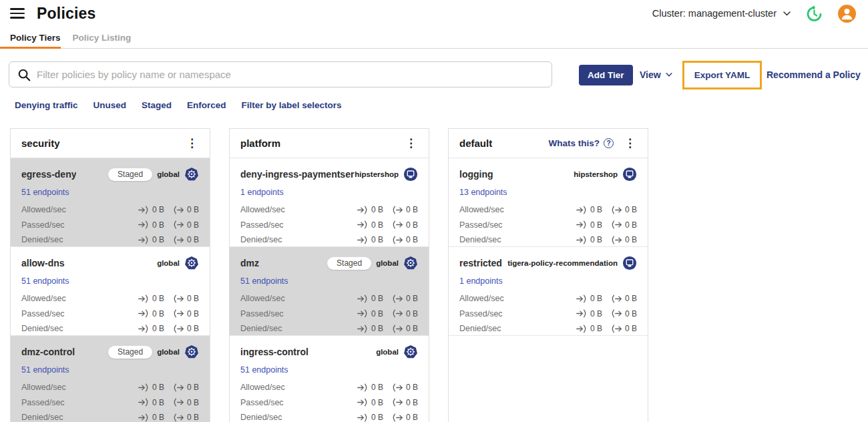 The width and height of the screenshot is (868, 422). What do you see at coordinates (110, 379) in the screenshot?
I see `policy-card: dmz-control Staged global 51 endpoints A…` at bounding box center [110, 379].